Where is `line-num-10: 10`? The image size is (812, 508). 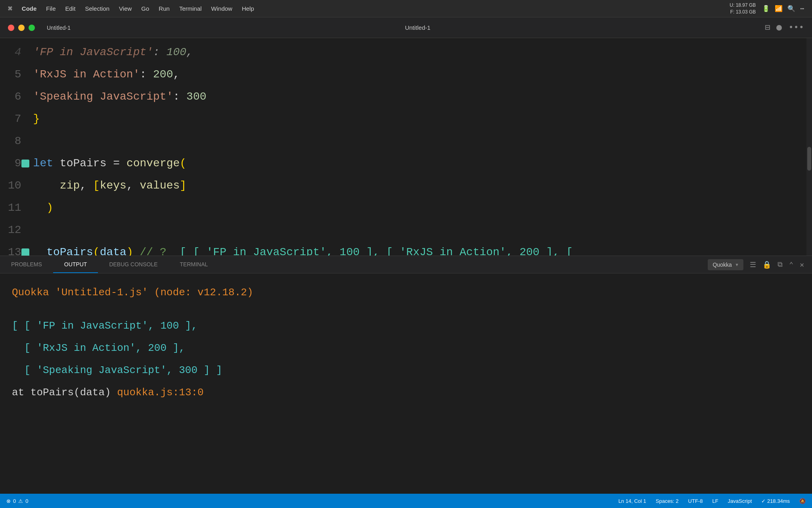 line-num-10: 10 is located at coordinates (15, 186).